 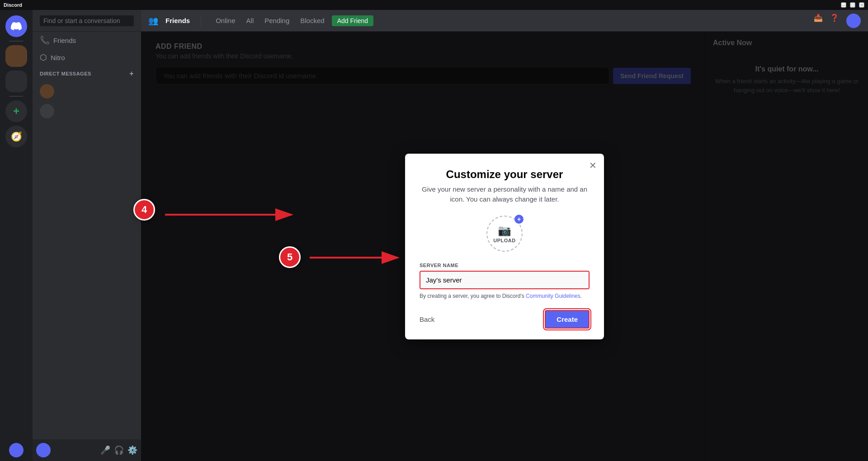 What do you see at coordinates (353, 21) in the screenshot?
I see `add-friend-tab: Add Friend` at bounding box center [353, 21].